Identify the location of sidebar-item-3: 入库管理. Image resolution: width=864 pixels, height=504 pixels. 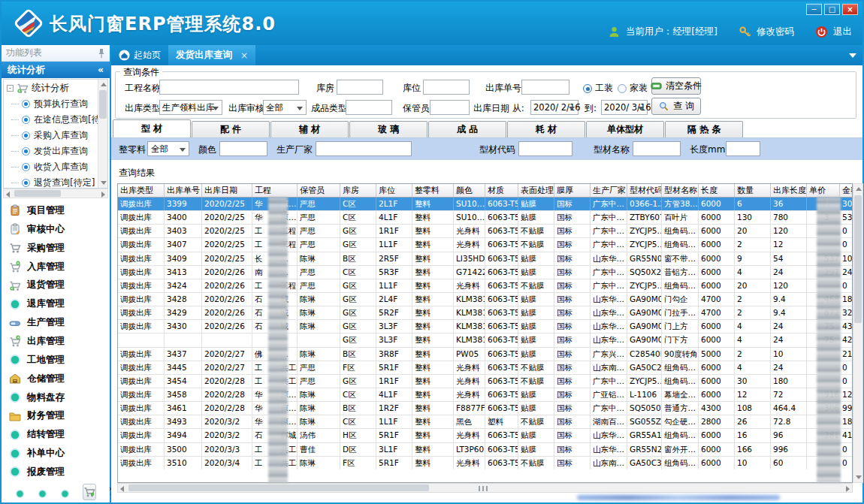
(59, 267).